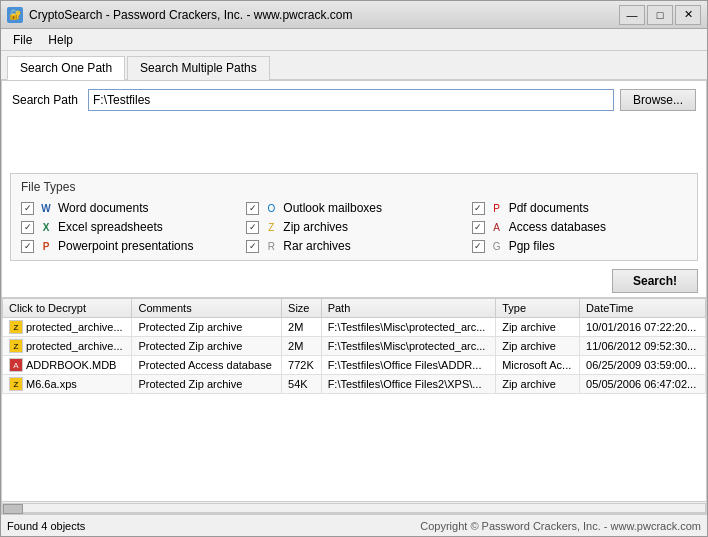 Image resolution: width=708 pixels, height=537 pixels. What do you see at coordinates (354, 227) in the screenshot?
I see `ft-zip: ✓ Z Zip archives` at bounding box center [354, 227].